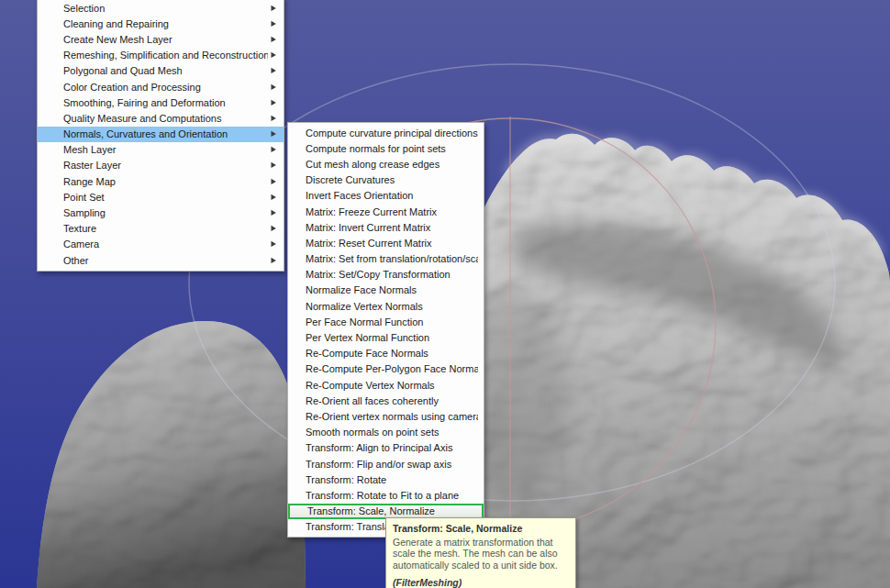  What do you see at coordinates (385, 369) in the screenshot?
I see `submenu-item-re-compute-per-polygon-face-normals: Re-Compute Per-Polygon Face Normals` at bounding box center [385, 369].